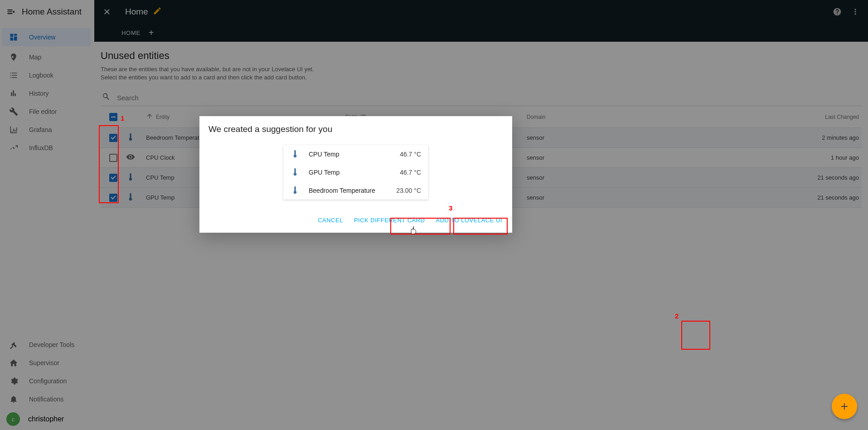 Image resolution: width=868 pixels, height=430 pixels. Describe the element at coordinates (844, 406) in the screenshot. I see `add-card-fab: +` at that location.